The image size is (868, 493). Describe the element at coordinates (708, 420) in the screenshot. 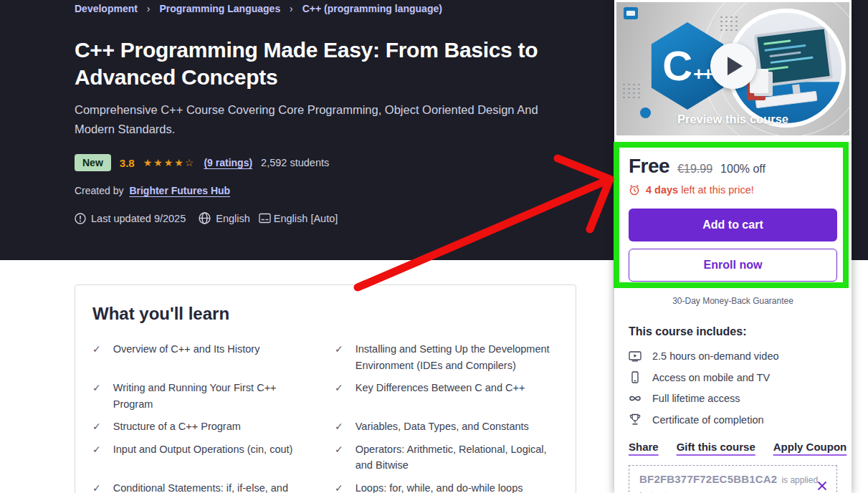

I see `includes-item-text: Certificate of completion` at that location.